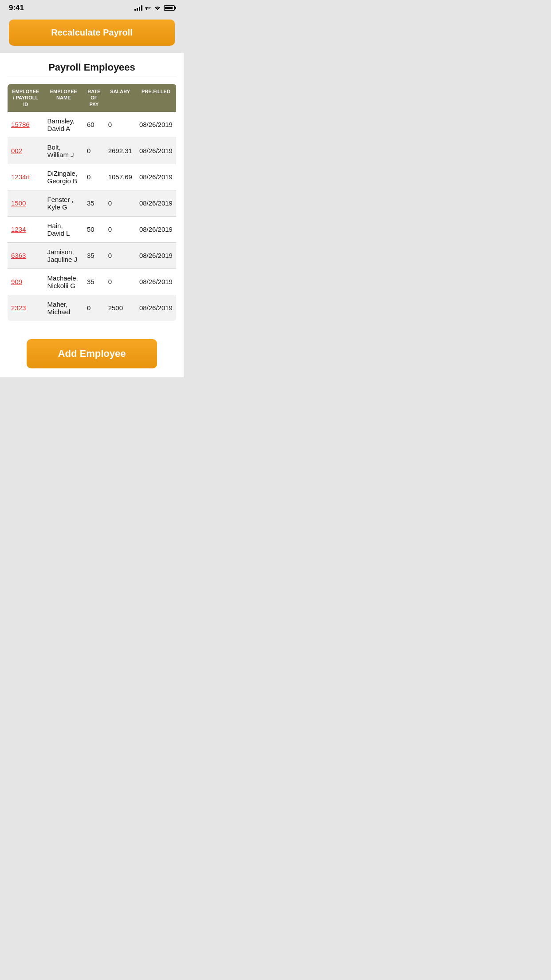  I want to click on status-bar: 9:41 ▾≈, so click(92, 7).